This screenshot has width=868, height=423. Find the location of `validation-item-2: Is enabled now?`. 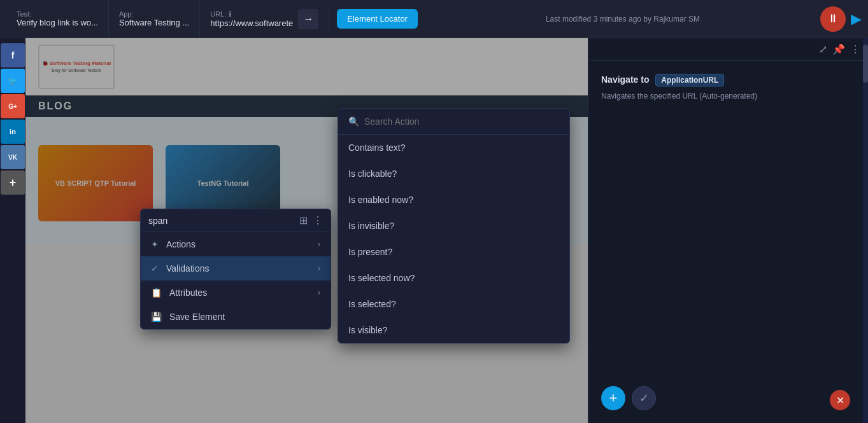

validation-item-2: Is enabled now? is located at coordinates (453, 200).